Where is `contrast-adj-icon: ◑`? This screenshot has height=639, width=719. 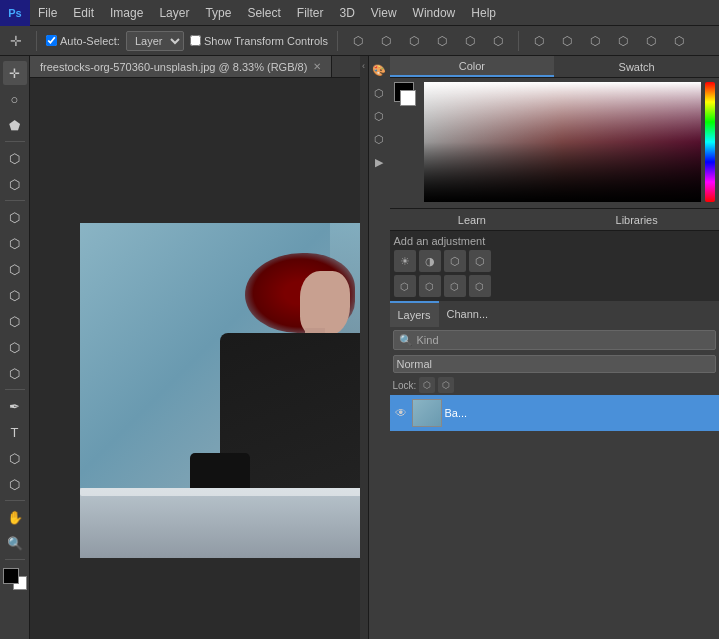
contrast-adj-icon: ◑ is located at coordinates (430, 261).